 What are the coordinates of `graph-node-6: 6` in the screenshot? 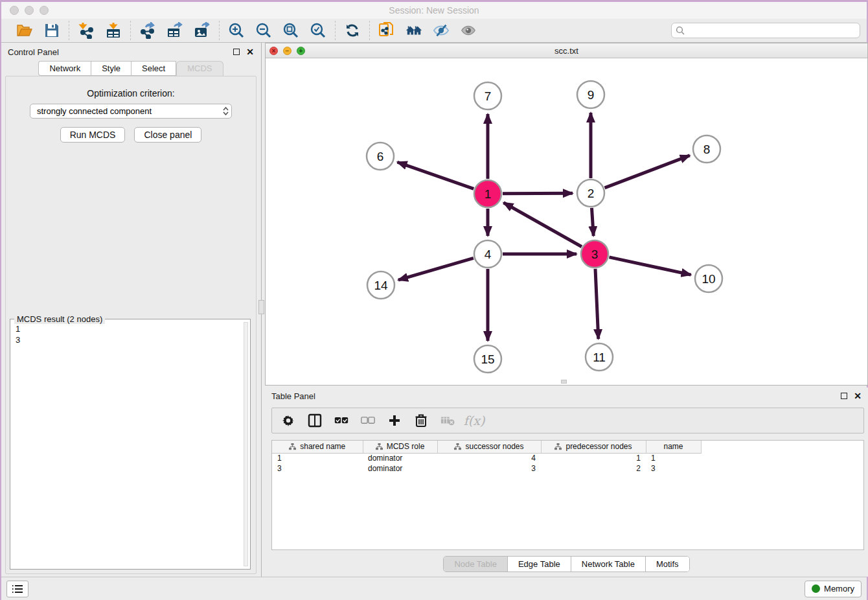 It's located at (380, 156).